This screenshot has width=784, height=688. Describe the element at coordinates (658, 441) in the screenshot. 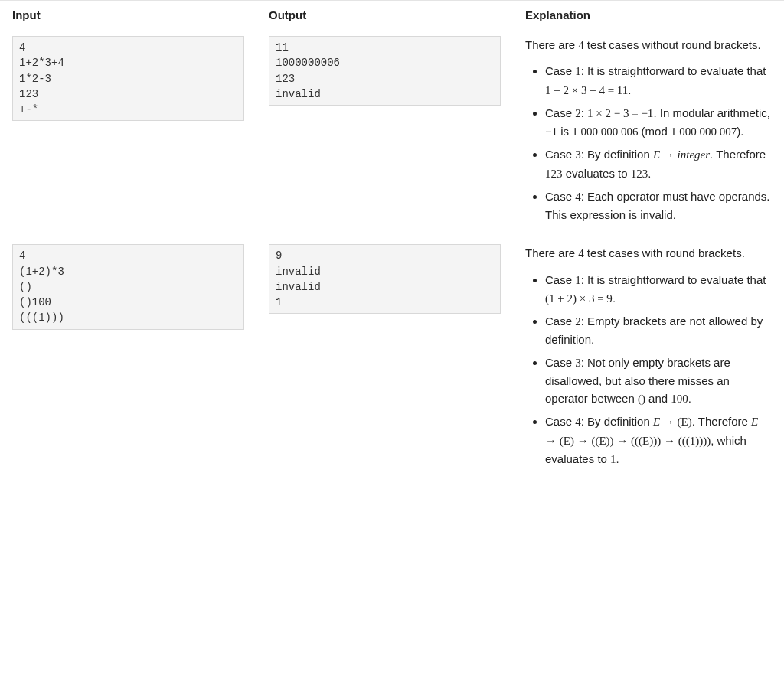

I see `list-item: Case 4: By definition E → (E). Therefore…` at that location.